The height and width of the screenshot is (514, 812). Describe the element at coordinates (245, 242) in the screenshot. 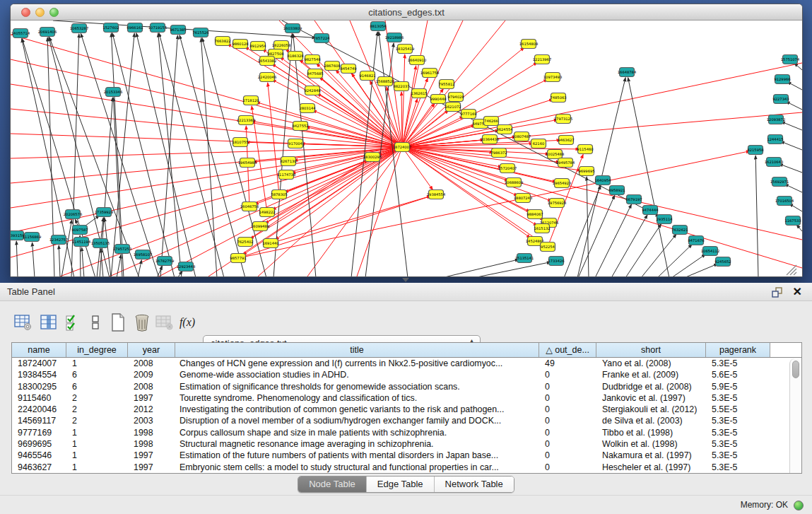

I see `graph-node-7625402: 7625402` at that location.